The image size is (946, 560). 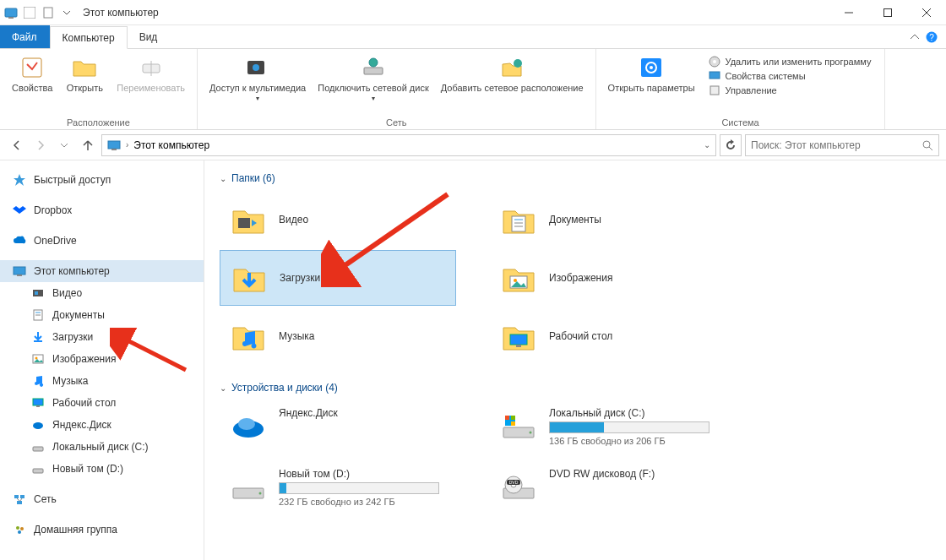 What do you see at coordinates (30, 13) in the screenshot?
I see `qat-save-icon` at bounding box center [30, 13].